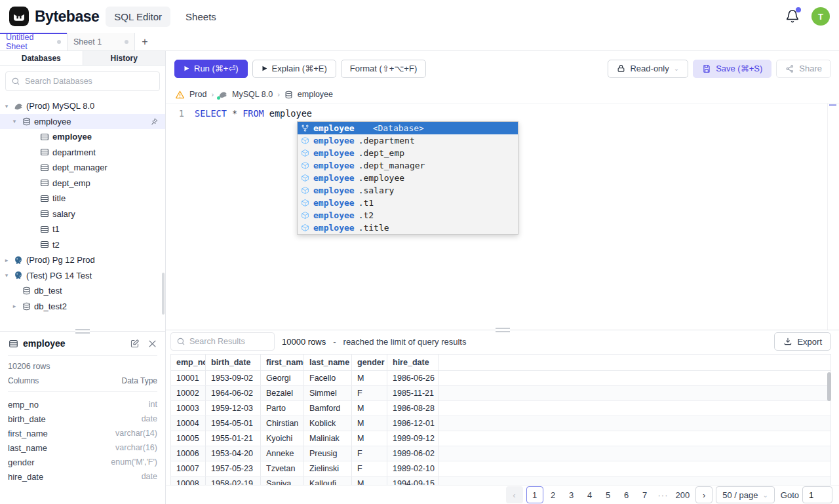  What do you see at coordinates (413, 454) in the screenshot?
I see `cell-hire-date: 1989-06-02` at bounding box center [413, 454].